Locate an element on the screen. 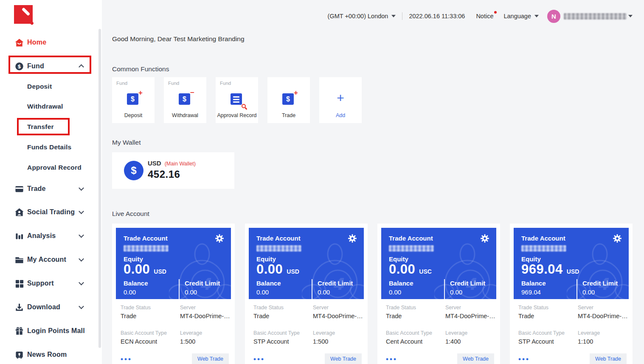 The width and height of the screenshot is (644, 364). function-card-add: + Add is located at coordinates (340, 100).